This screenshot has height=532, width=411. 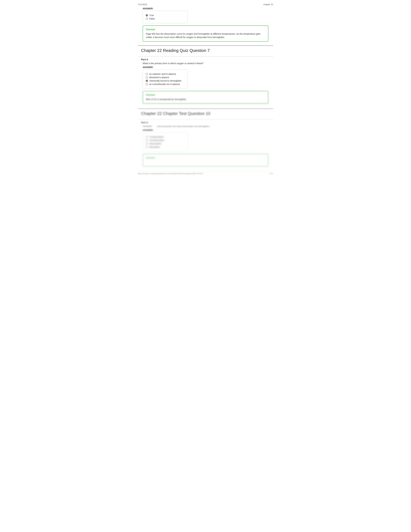 I want to click on blurred-question-text: ...blurred question text about dissociat…, so click(x=214, y=126).